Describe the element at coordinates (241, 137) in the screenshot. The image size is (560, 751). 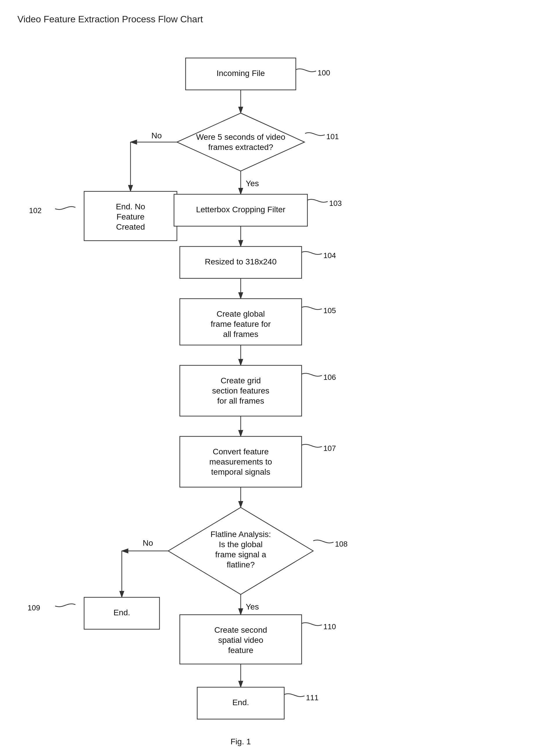
I see `node-101-label-1: Were 5 seconds of video` at that location.